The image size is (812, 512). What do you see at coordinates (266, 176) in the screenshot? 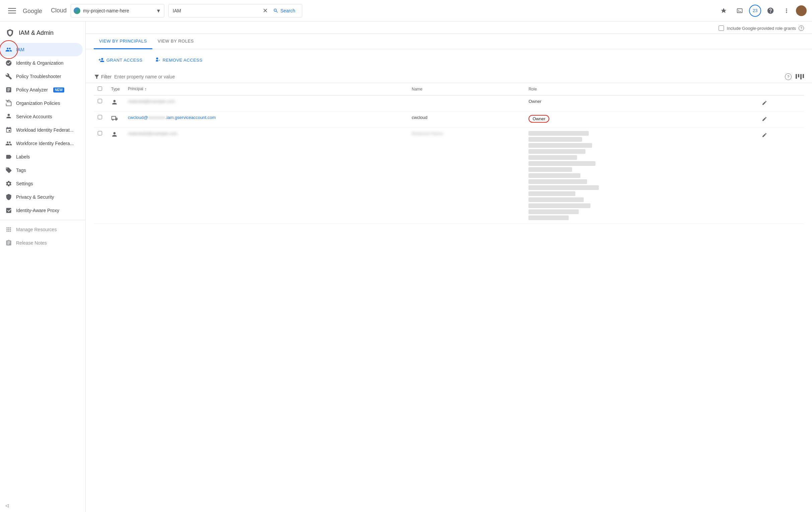
I see `row3-principal: redacted2@example.com` at bounding box center [266, 176].